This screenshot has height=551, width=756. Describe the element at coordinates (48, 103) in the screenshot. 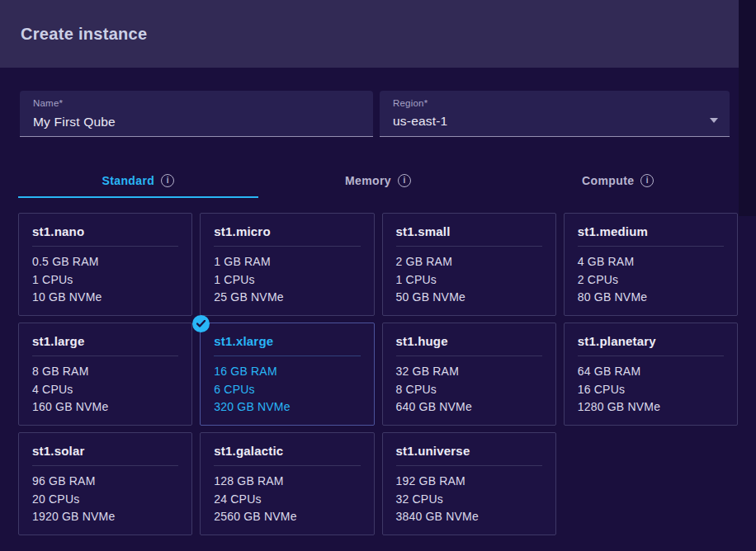

I see `name-field-label: Name*` at that location.